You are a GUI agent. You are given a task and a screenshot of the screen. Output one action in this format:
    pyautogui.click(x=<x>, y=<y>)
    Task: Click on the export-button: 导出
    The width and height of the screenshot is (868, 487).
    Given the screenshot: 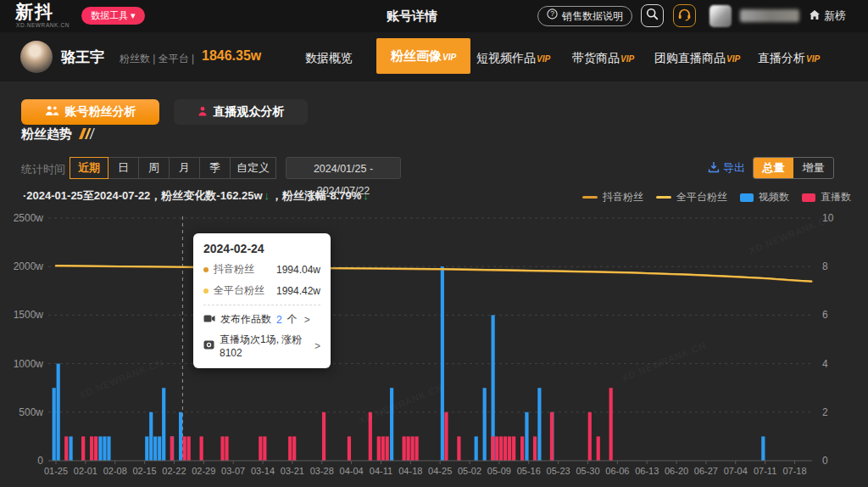 What is the action you would take?
    pyautogui.click(x=726, y=168)
    